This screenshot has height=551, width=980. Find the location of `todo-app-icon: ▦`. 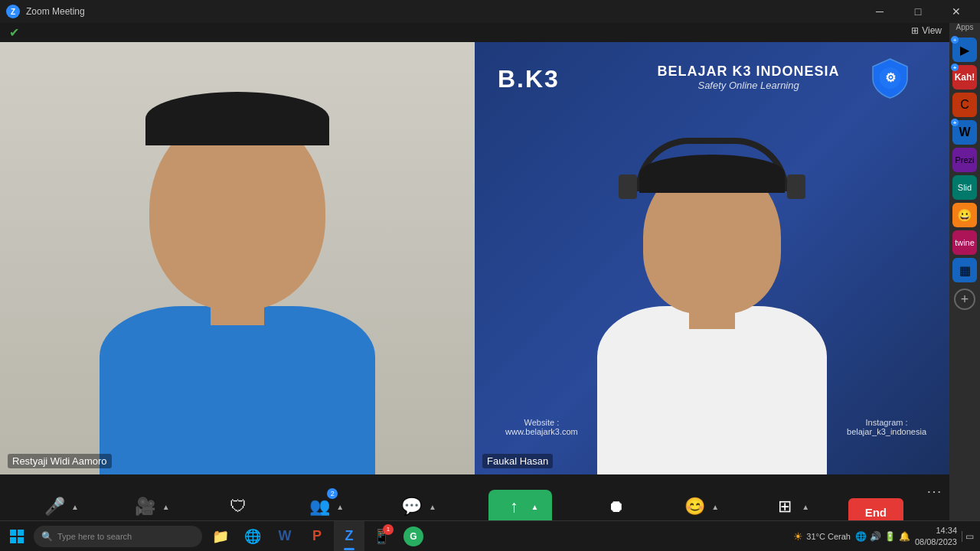

todo-app-icon: ▦ is located at coordinates (965, 270).